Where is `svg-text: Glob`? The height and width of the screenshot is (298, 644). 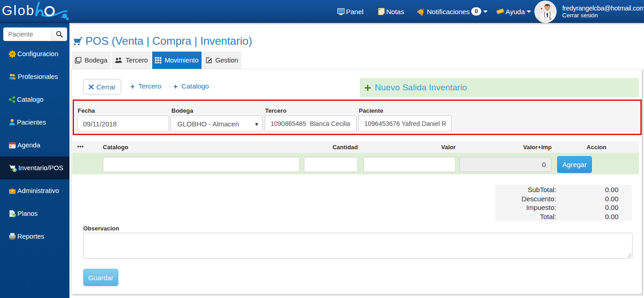 svg-text: Glob is located at coordinates (18, 10).